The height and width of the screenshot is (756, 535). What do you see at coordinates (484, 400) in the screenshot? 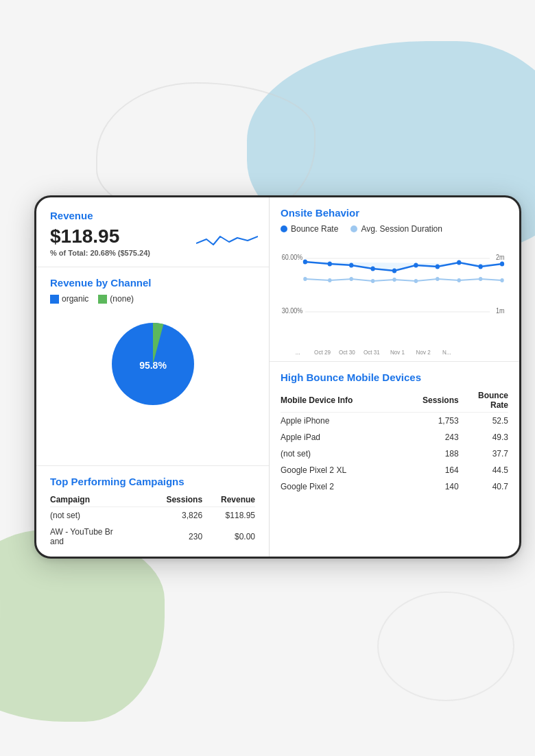
I see `bounce-col-rate: BounceRate` at bounding box center [484, 400].